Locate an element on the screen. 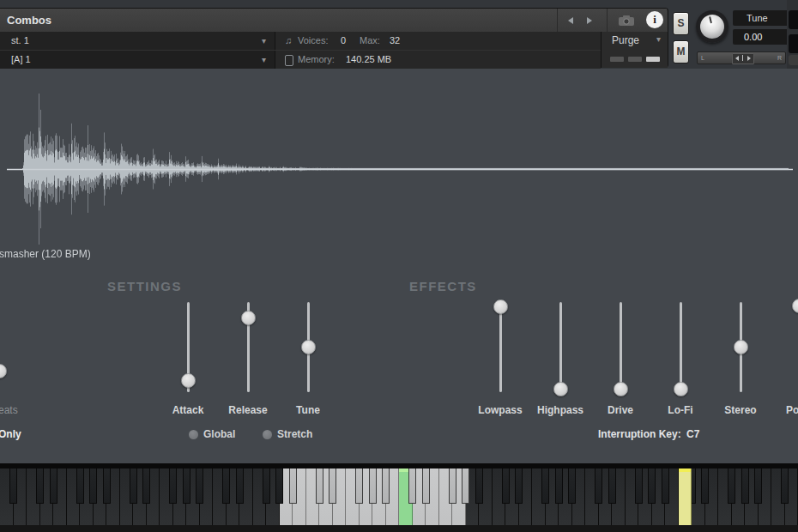 The height and width of the screenshot is (532, 798). mute-button: M is located at coordinates (681, 51).